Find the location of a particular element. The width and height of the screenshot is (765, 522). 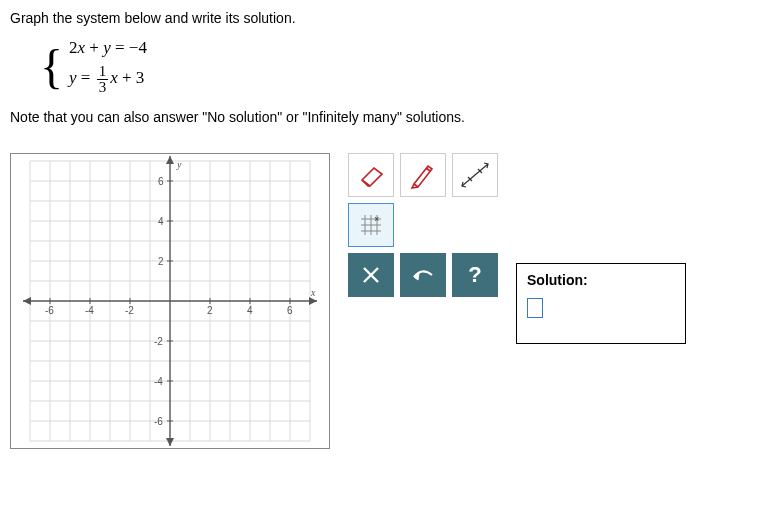

pen-icon is located at coordinates (423, 175).